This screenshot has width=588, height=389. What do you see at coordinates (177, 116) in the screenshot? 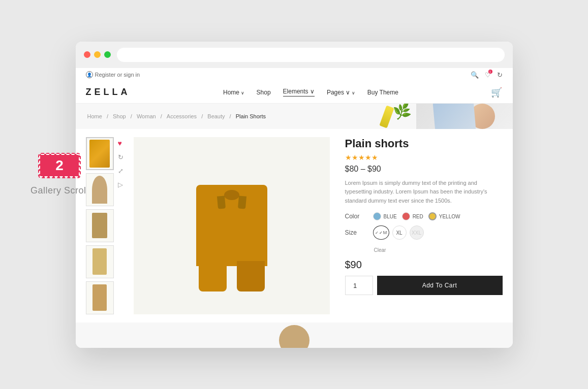
I see `breadcrumb: Home / Shop / Woman / Accessories / Beau…` at bounding box center [177, 116].